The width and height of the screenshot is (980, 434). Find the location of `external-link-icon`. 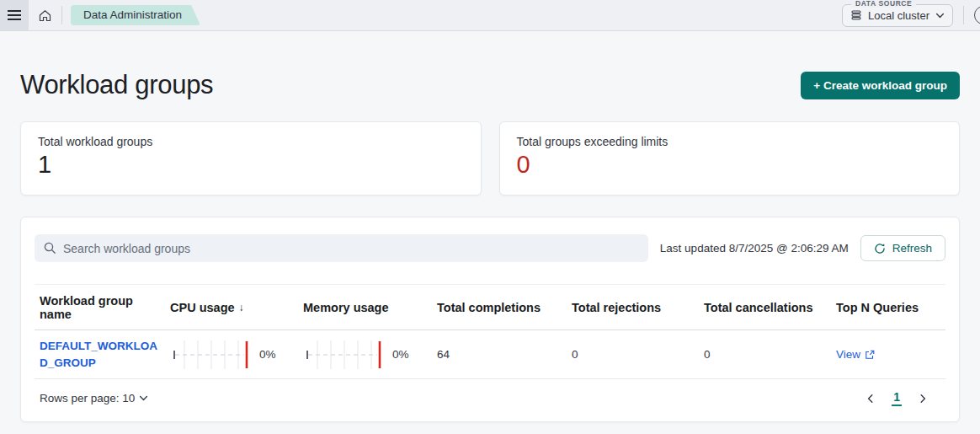

external-link-icon is located at coordinates (870, 355).